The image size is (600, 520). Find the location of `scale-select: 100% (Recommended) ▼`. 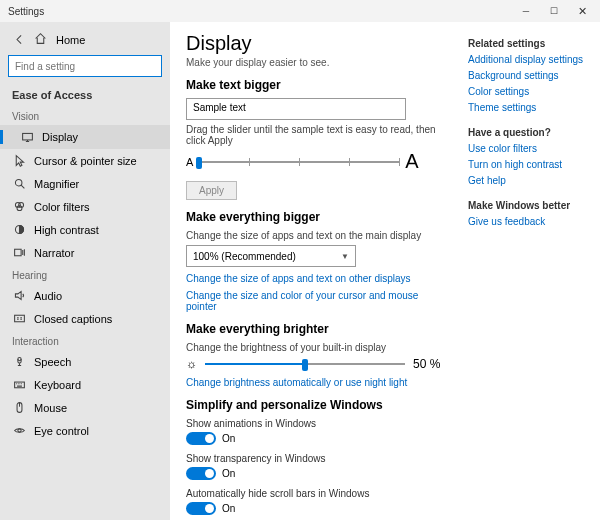

scale-select: 100% (Recommended) ▼ is located at coordinates (271, 256).